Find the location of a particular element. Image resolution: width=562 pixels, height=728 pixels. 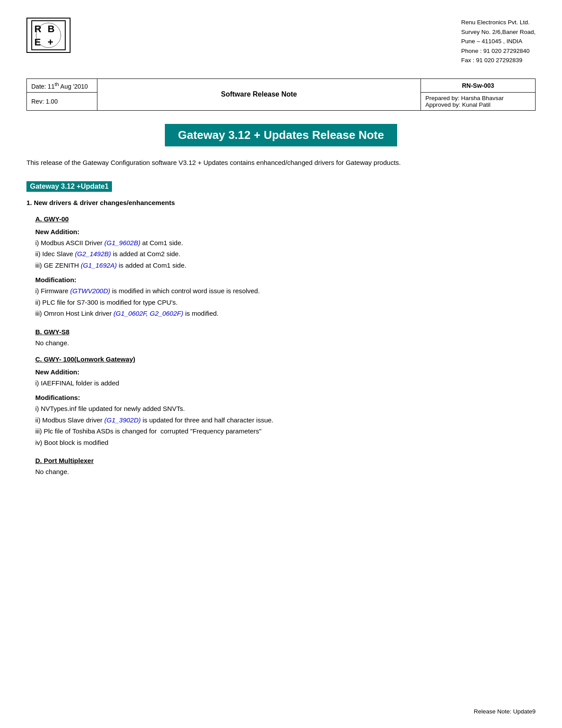

subsection-a: A. GWY-00 New Addition: i) Modbus ASCII … is located at coordinates (286, 267).